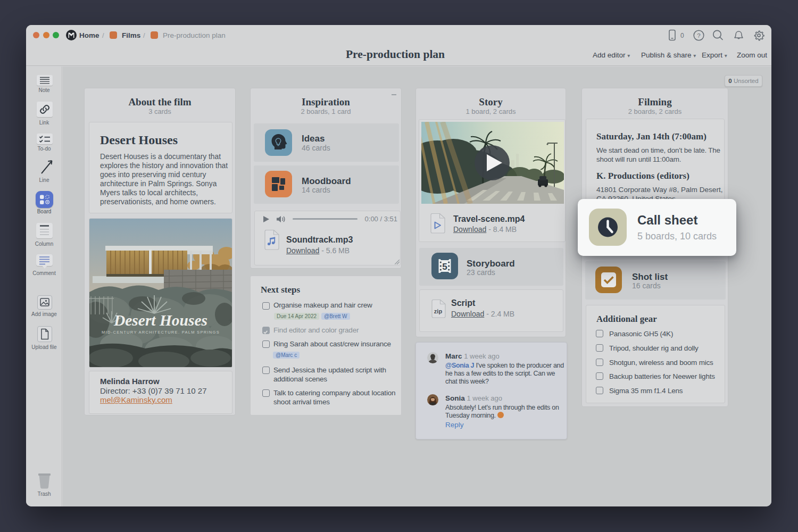  What do you see at coordinates (161, 320) in the screenshot?
I see `svg-text: Desert Houses` at bounding box center [161, 320].